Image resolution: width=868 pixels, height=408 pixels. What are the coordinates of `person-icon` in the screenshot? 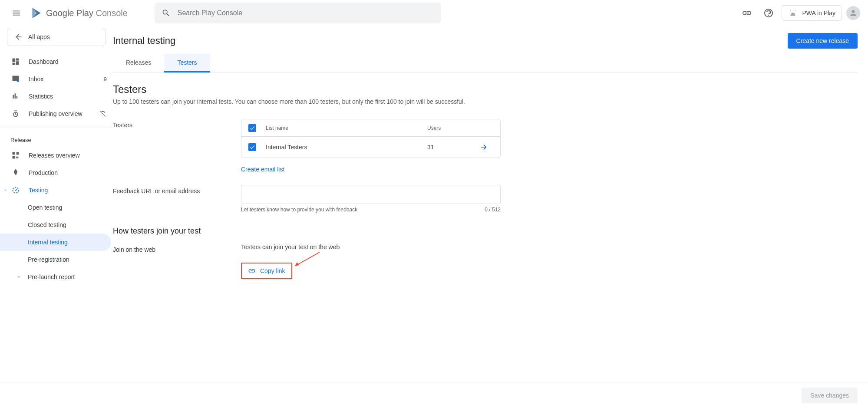 It's located at (853, 13).